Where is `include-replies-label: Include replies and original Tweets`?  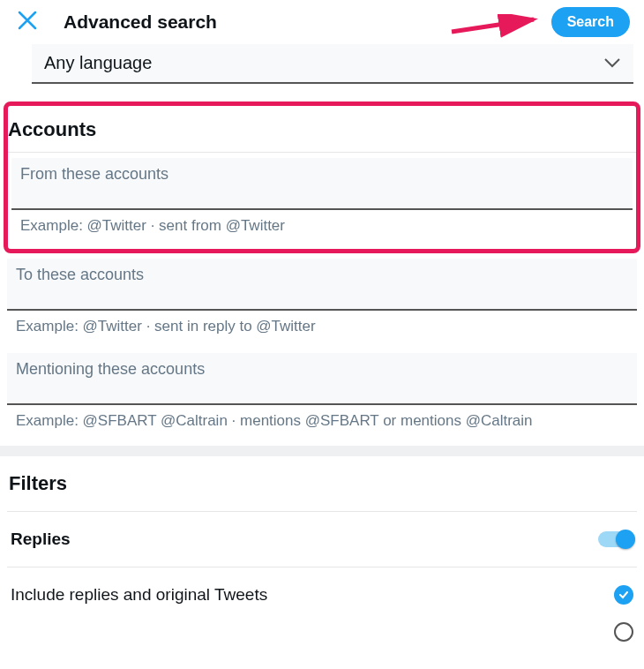
include-replies-label: Include replies and original Tweets is located at coordinates (139, 595).